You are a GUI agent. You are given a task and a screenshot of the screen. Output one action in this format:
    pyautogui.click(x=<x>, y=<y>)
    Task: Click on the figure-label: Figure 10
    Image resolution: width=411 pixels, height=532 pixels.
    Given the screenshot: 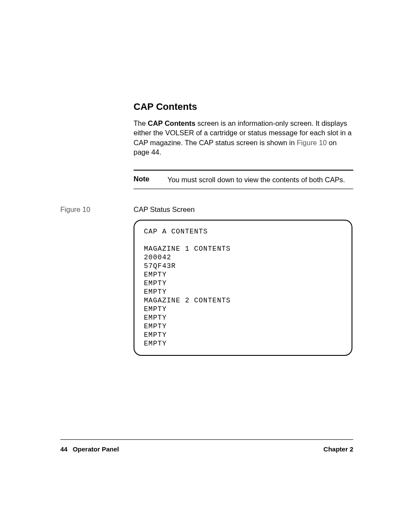 What is the action you would take?
    pyautogui.click(x=97, y=209)
    